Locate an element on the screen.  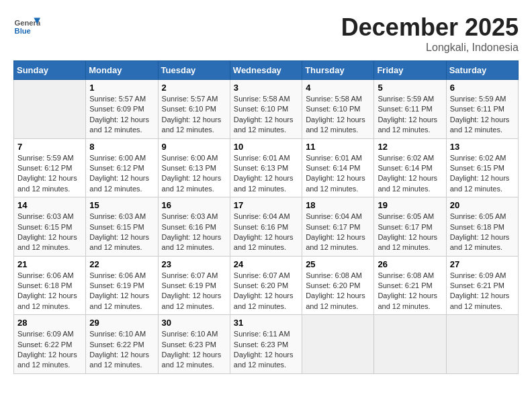
calendar-cell: 19Sunrise: 6:05 AM Sunset: 6:17 PM Dayli… is located at coordinates (410, 227).